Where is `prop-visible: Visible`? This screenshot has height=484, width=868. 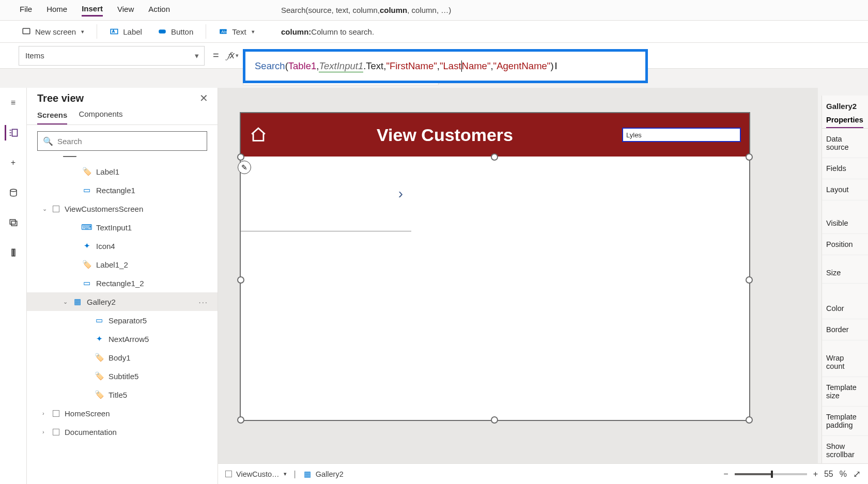
prop-visible: Visible is located at coordinates (845, 223).